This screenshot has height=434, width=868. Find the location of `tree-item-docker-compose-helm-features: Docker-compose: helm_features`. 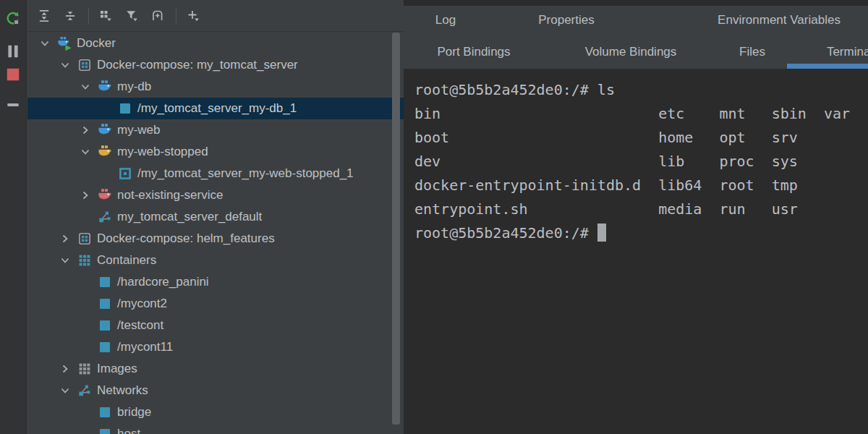

tree-item-docker-compose-helm-features: Docker-compose: helm_features is located at coordinates (216, 239).